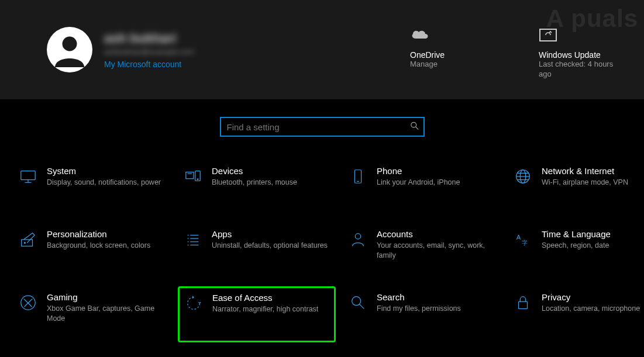 Image resolution: width=644 pixels, height=357 pixels. I want to click on category-time: Time & LanguageSpeech, region, date, so click(576, 251).